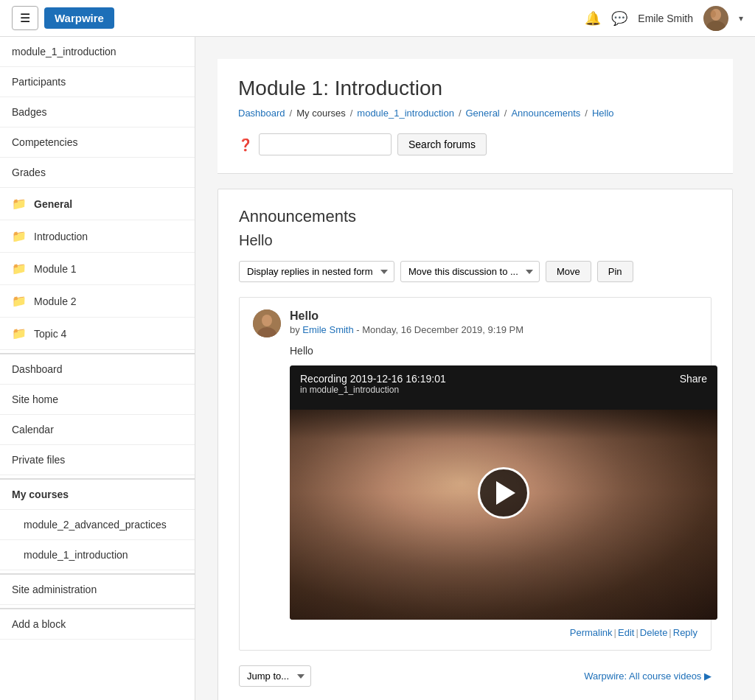 This screenshot has height=700, width=755. I want to click on sidebar-item-general: 📁 General, so click(97, 204).